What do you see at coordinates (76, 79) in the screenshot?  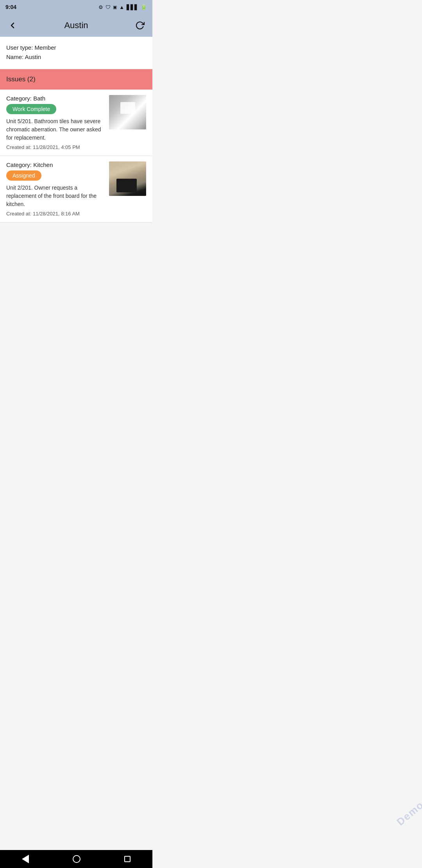 I see `issues-header: Issues (2)` at bounding box center [76, 79].